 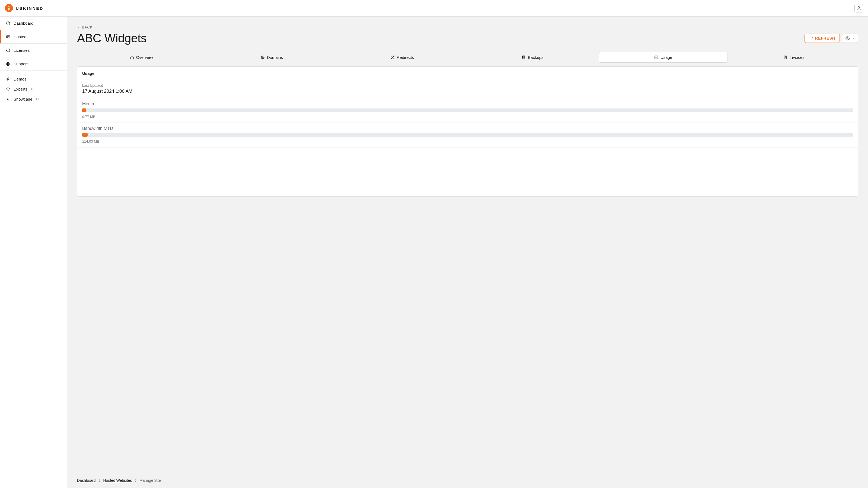 I want to click on last-updated-value: 17 August 2024 1:00 AM, so click(x=468, y=91).